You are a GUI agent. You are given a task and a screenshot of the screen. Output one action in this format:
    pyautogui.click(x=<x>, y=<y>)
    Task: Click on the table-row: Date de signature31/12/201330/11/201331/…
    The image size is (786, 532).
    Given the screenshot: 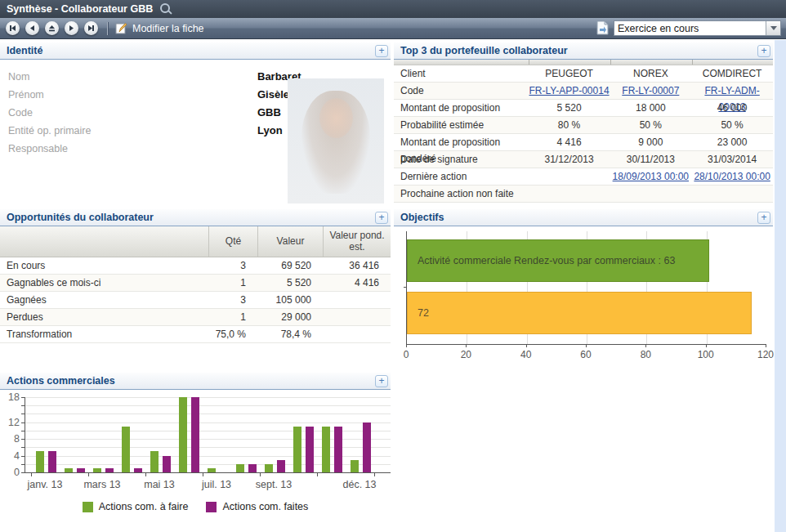 What is the action you would take?
    pyautogui.click(x=583, y=160)
    